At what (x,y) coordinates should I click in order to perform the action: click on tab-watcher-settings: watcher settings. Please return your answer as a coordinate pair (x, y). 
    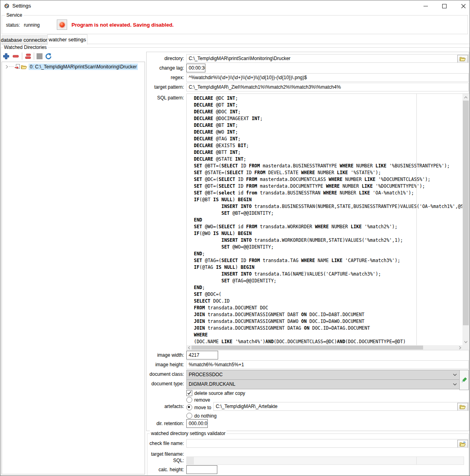
    Looking at the image, I should click on (68, 39).